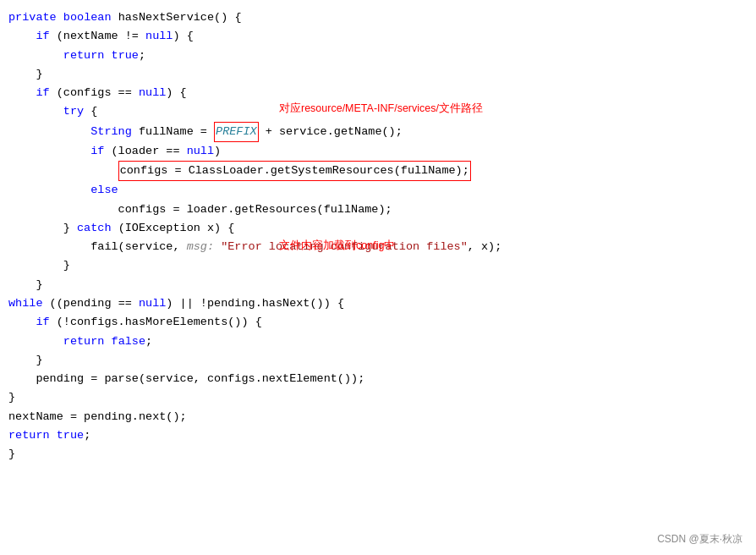 This screenshot has width=756, height=555. What do you see at coordinates (378, 56) in the screenshot?
I see `code-line-3: return true;` at bounding box center [378, 56].